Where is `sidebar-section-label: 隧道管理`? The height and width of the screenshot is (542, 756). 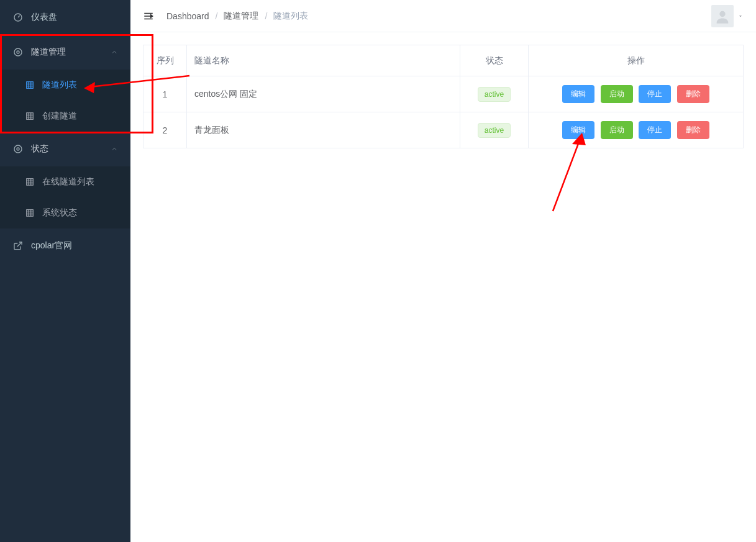
sidebar-section-label: 隧道管理 is located at coordinates (48, 52).